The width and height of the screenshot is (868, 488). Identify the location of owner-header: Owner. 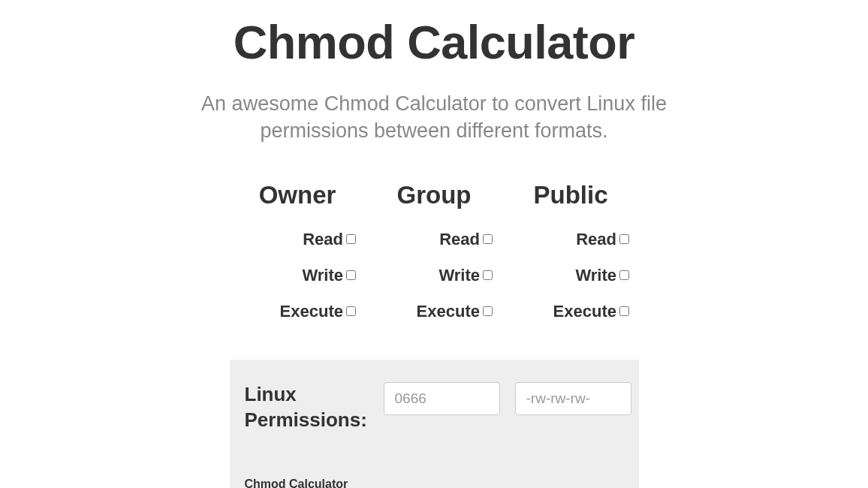
(297, 195).